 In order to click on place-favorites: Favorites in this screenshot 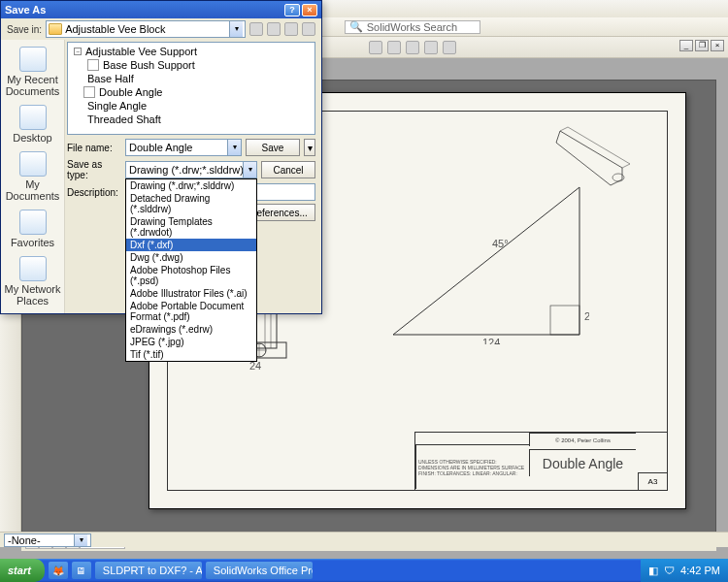, I will do `click(33, 229)`.